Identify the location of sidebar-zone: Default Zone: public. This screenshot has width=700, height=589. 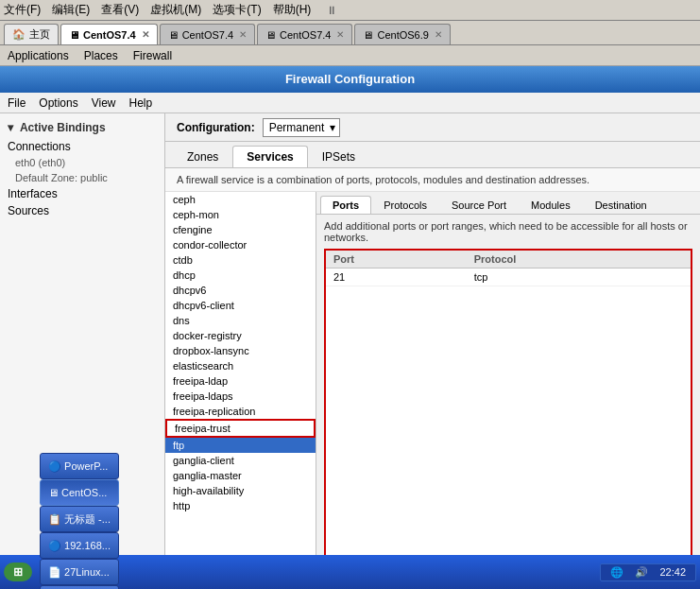
(82, 178).